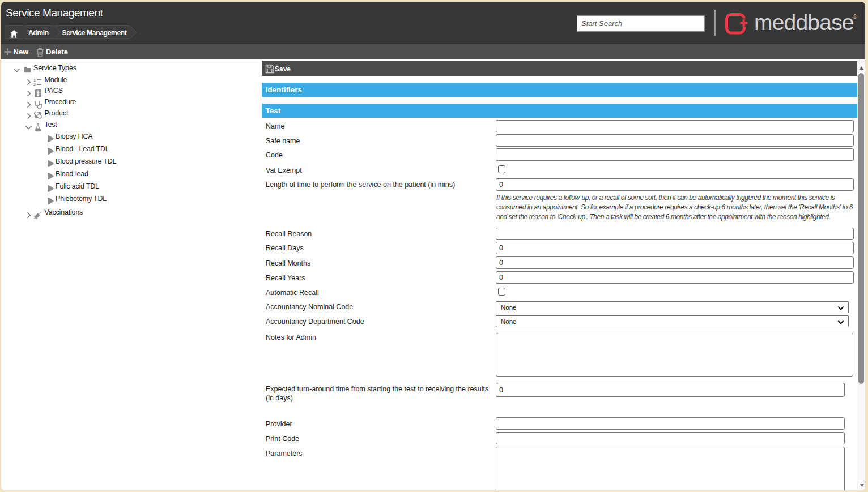  I want to click on svg-text: Admin, so click(39, 33).